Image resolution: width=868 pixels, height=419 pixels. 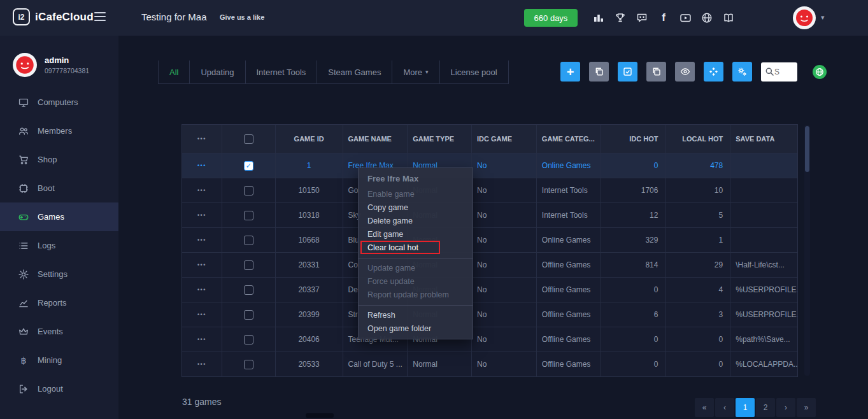 What do you see at coordinates (551, 18) in the screenshot?
I see `license-days-button: 660 days` at bounding box center [551, 18].